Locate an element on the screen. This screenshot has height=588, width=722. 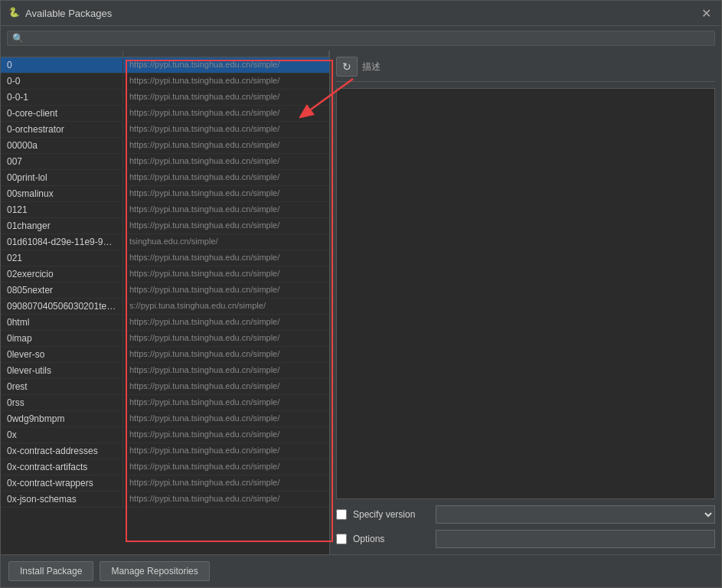
install-package-button: Install Package is located at coordinates (51, 571).